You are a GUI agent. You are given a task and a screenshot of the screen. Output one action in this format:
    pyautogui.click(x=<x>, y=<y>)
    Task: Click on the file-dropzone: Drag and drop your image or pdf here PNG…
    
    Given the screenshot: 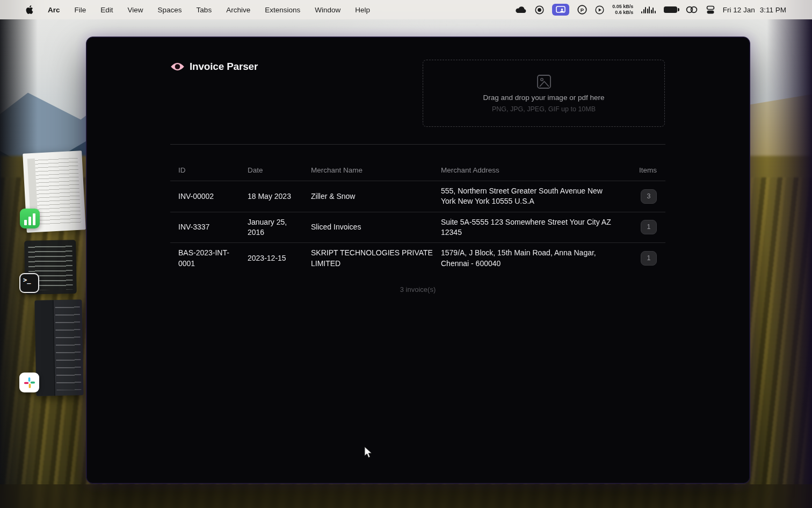 What is the action you would take?
    pyautogui.click(x=543, y=94)
    